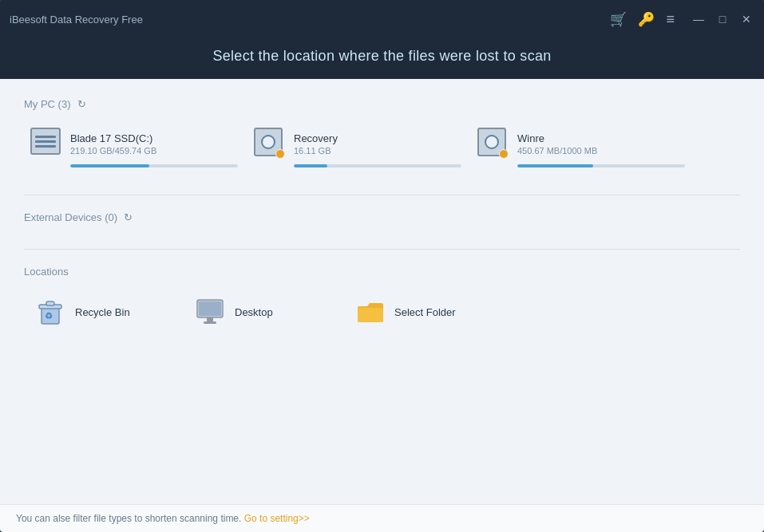 Image resolution: width=764 pixels, height=532 pixels. I want to click on drive-card-winre: Winre 450.67 MB/1000 MB, so click(583, 149).